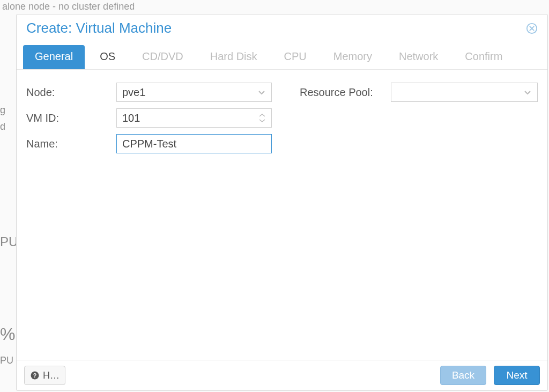 This screenshot has height=392, width=549. What do you see at coordinates (194, 118) in the screenshot?
I see `vmid-spinner: 101` at bounding box center [194, 118].